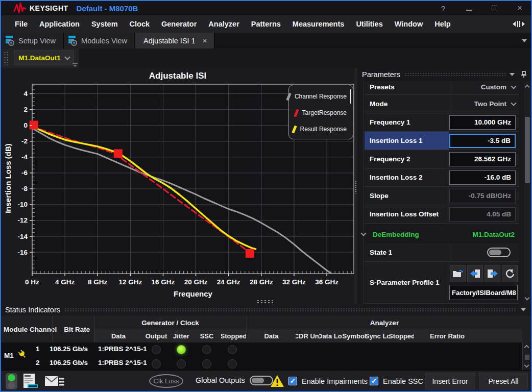 The image size is (532, 392). I want to click on menu-file: File, so click(21, 24).